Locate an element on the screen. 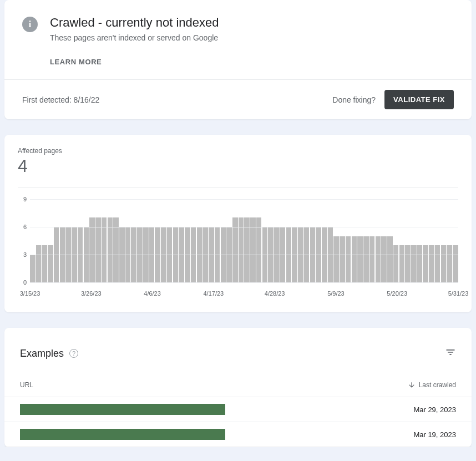  y-tick-label: 0 is located at coordinates (22, 282).